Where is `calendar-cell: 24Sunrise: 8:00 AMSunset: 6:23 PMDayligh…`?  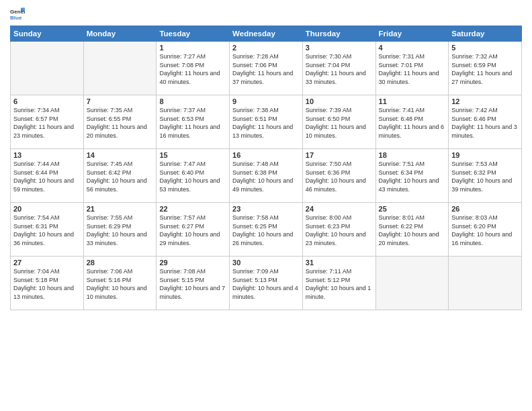
calendar-cell: 24Sunrise: 8:00 AMSunset: 6:23 PMDayligh… is located at coordinates (339, 230).